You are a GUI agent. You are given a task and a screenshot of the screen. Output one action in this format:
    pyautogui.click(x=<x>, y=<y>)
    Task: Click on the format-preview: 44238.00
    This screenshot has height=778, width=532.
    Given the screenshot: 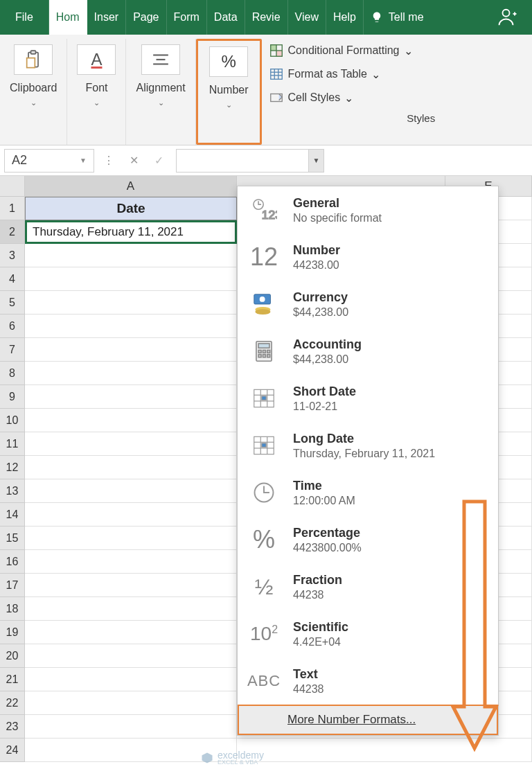 What is the action you would take?
    pyautogui.click(x=317, y=265)
    